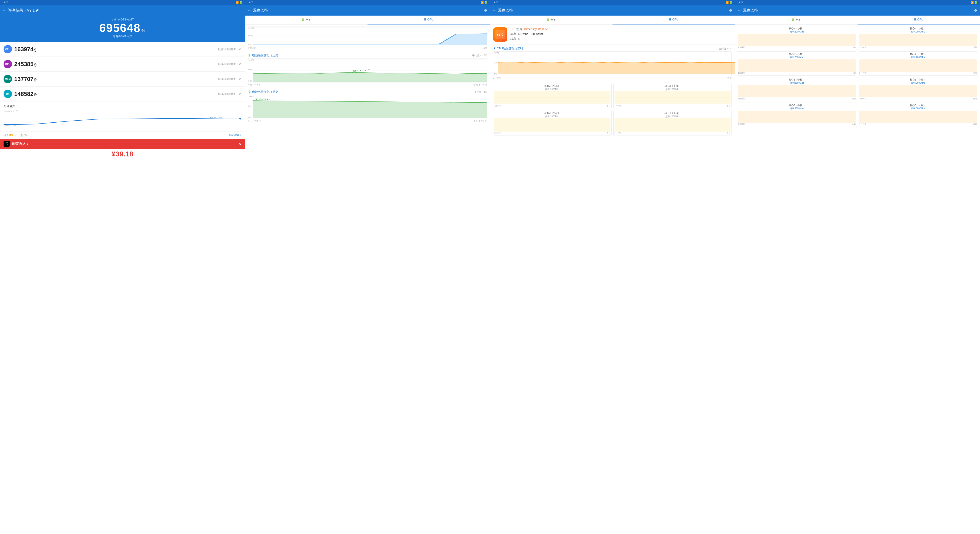  What do you see at coordinates (240, 144) in the screenshot?
I see `ad-close-icon: ✕` at bounding box center [240, 144].